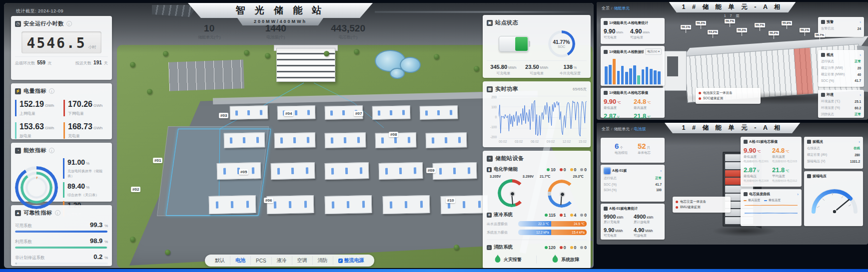 This screenshot has width=868, height=272. Describe the element at coordinates (61, 42) in the screenshot. I see `safe-hours-display: 4546.5 小时` at that location.